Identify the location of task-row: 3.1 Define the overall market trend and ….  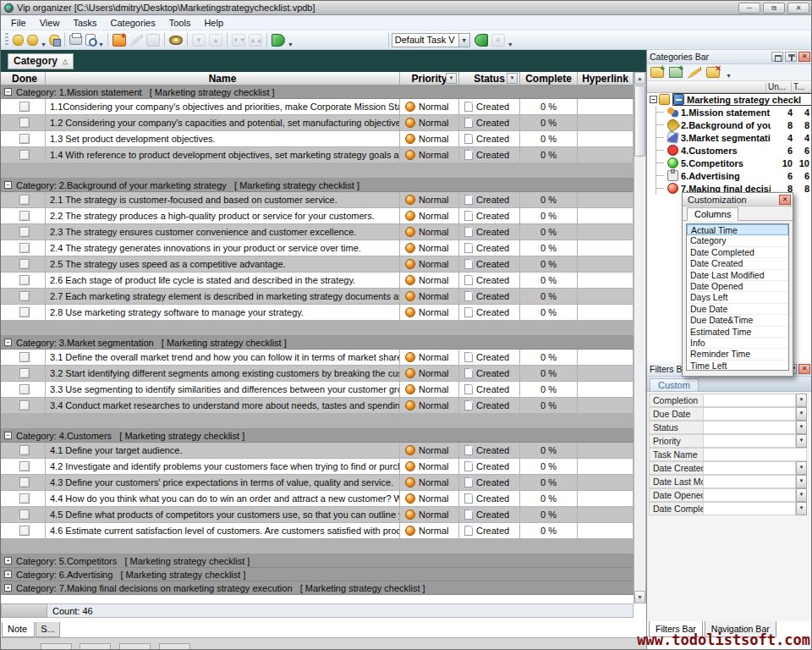
(317, 357).